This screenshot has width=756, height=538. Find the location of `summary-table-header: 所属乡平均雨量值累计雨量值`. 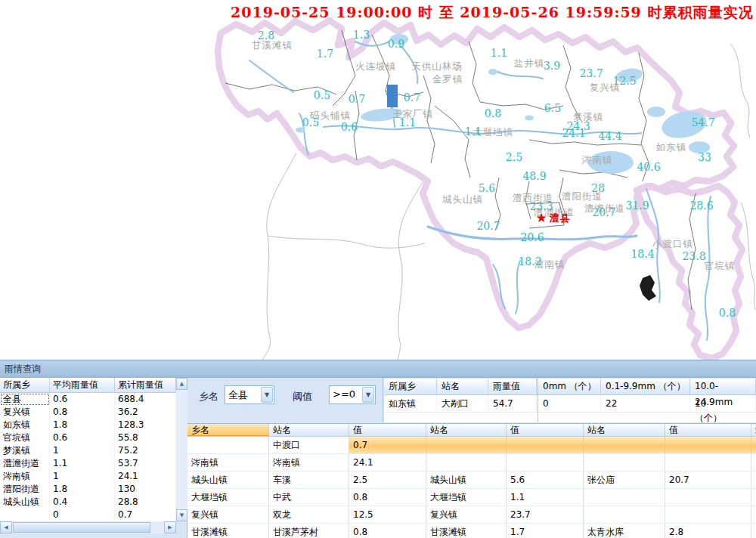

summary-table-header: 所属乡平均雨量值累计雨量值 is located at coordinates (88, 385).